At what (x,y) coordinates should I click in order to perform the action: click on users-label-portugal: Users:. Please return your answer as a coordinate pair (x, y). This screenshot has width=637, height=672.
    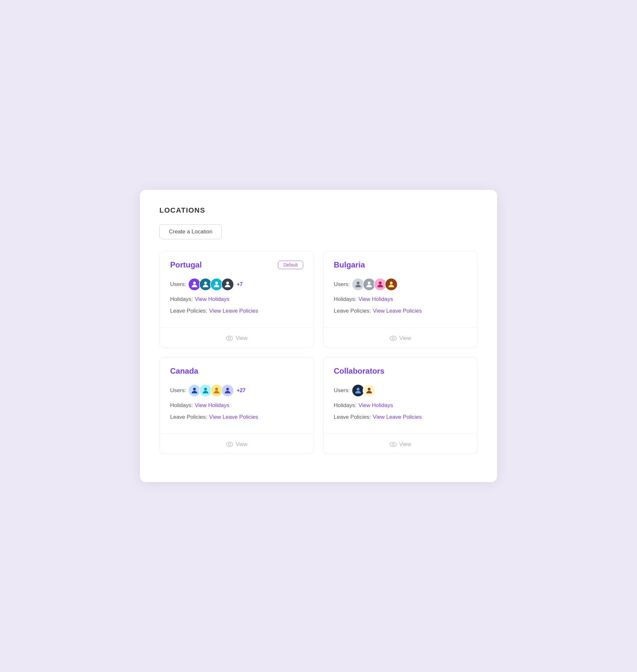
    Looking at the image, I should click on (178, 285).